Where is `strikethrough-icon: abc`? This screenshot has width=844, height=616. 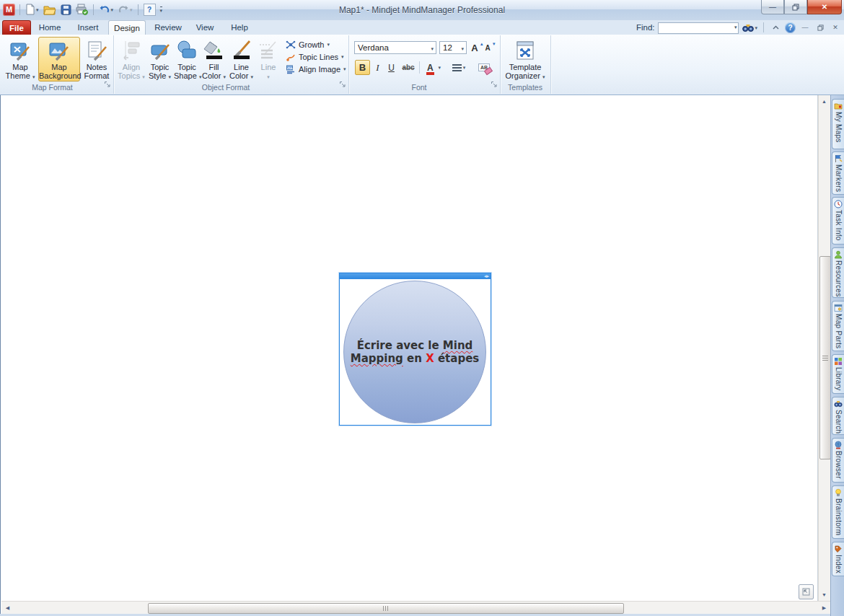
strikethrough-icon: abc is located at coordinates (408, 68).